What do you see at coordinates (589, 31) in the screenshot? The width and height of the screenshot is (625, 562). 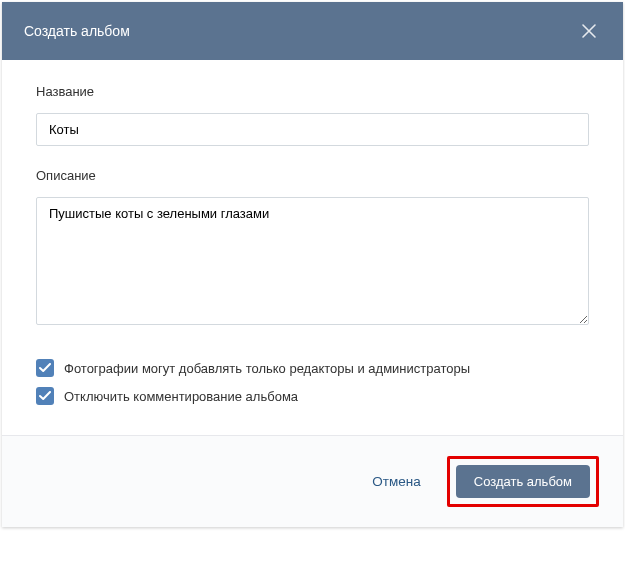 I see `close-icon` at bounding box center [589, 31].